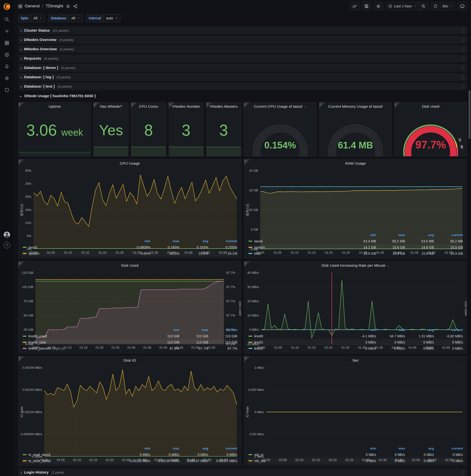 The width and height of the screenshot is (471, 476). Describe the element at coordinates (402, 6) in the screenshot. I see `time-range-button: Last 1 hour` at that location.